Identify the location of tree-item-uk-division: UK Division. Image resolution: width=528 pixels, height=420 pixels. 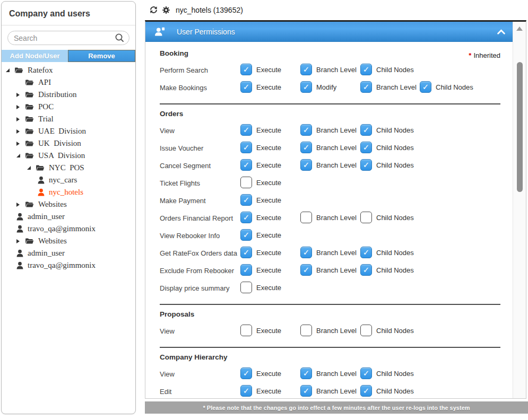
(68, 143).